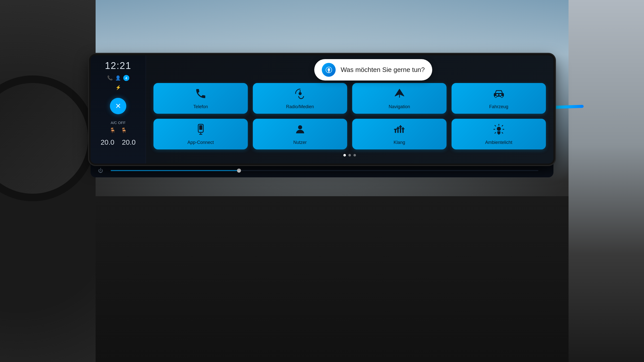 The width and height of the screenshot is (644, 362). Describe the element at coordinates (300, 94) in the screenshot. I see `radio-icon` at that location.